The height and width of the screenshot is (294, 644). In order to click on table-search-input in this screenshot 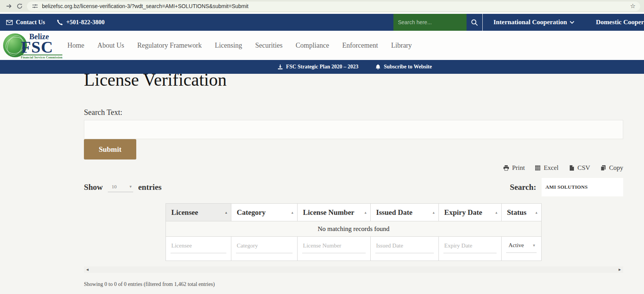, I will do `click(582, 187)`.